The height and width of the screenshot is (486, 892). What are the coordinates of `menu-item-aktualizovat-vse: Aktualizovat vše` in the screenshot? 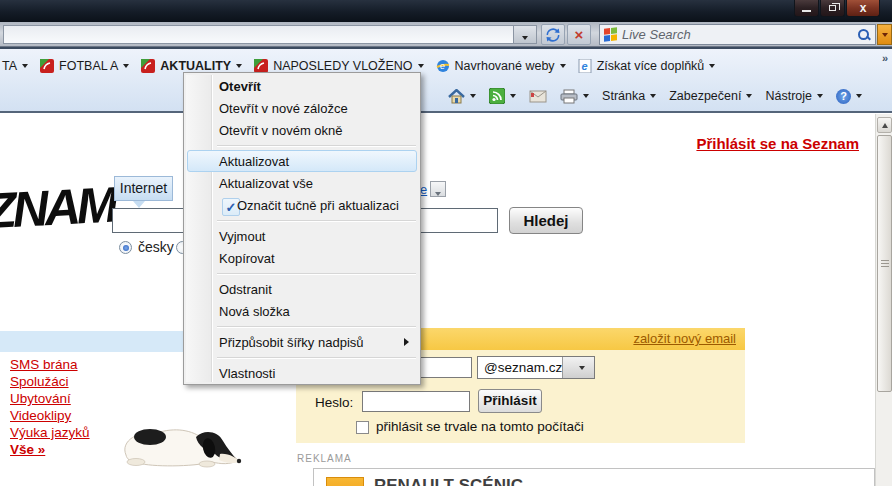 It's located at (302, 183).